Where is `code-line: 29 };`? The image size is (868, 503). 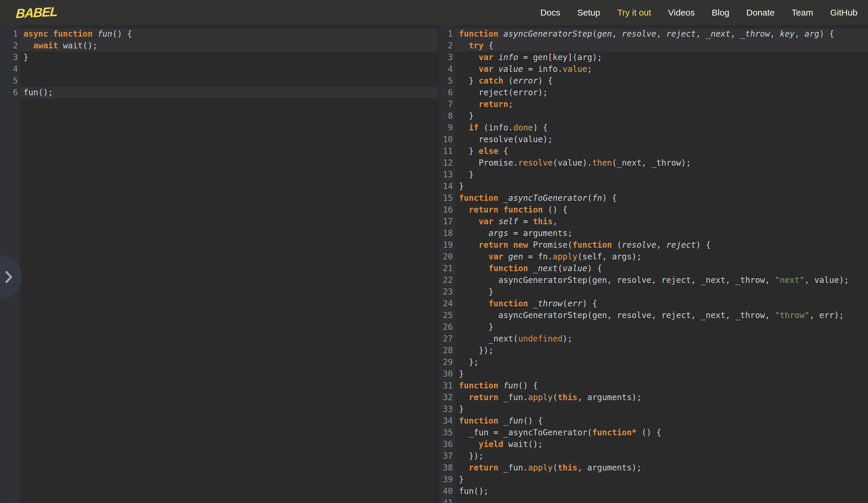
code-line: 29 }; is located at coordinates (653, 362).